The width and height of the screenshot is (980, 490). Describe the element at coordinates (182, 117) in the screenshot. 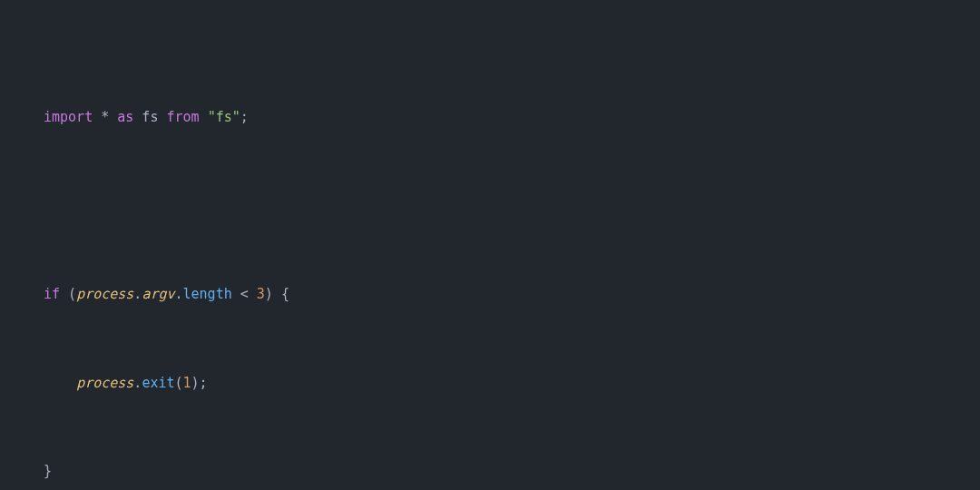

I see `token-keyword: from` at that location.